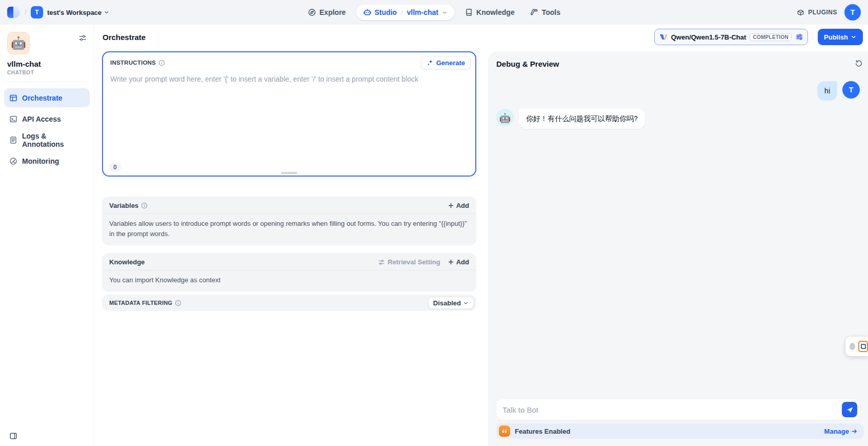 This screenshot has height=446, width=868. I want to click on arrow-right-icon, so click(854, 431).